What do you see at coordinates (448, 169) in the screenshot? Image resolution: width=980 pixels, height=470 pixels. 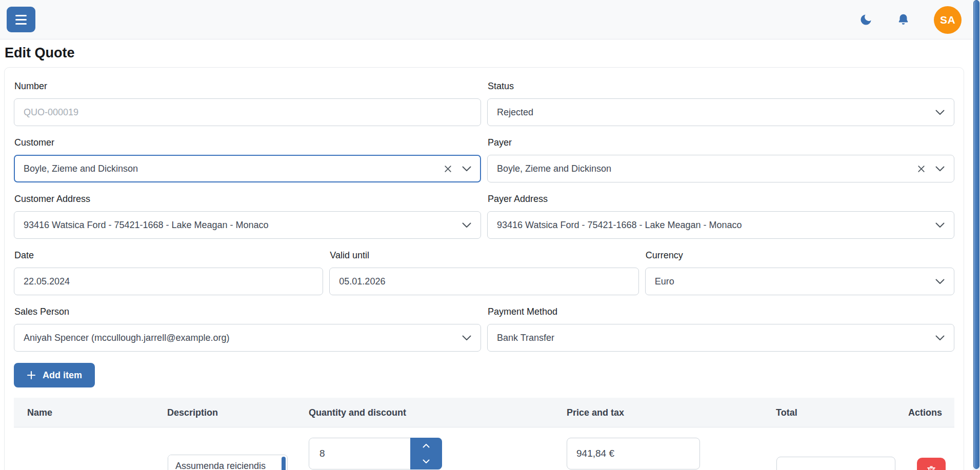 I see `clear-customer-button` at bounding box center [448, 169].